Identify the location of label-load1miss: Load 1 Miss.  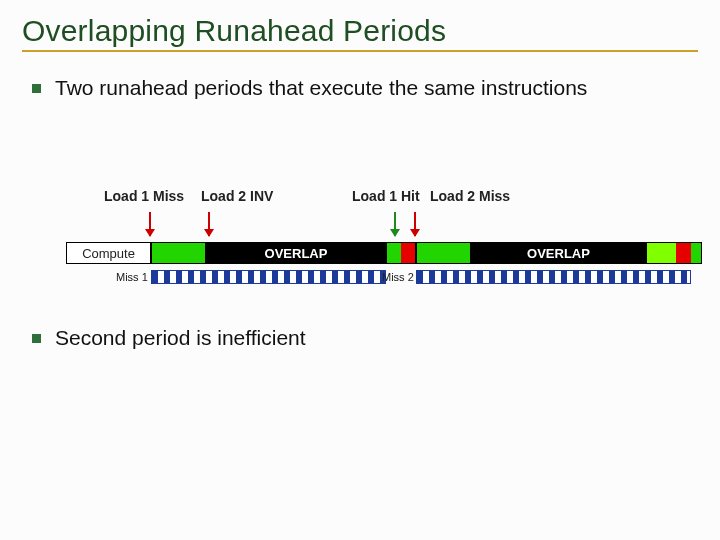
(144, 196).